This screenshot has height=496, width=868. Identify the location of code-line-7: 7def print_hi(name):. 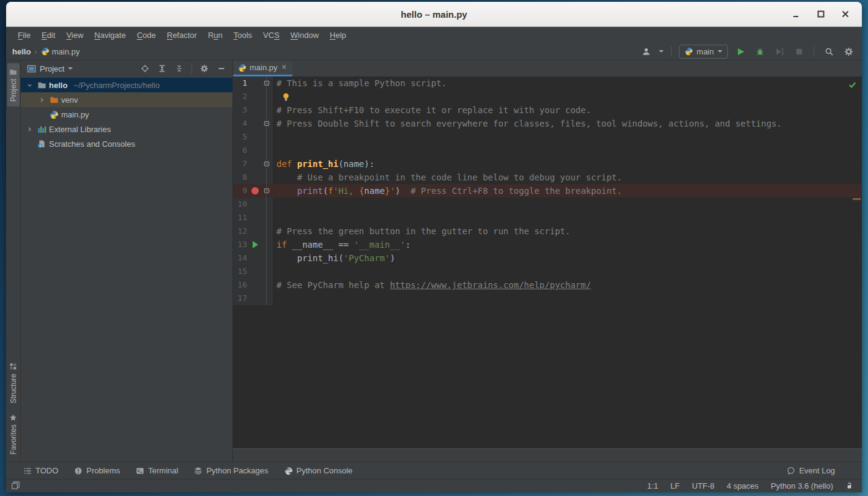
(547, 164).